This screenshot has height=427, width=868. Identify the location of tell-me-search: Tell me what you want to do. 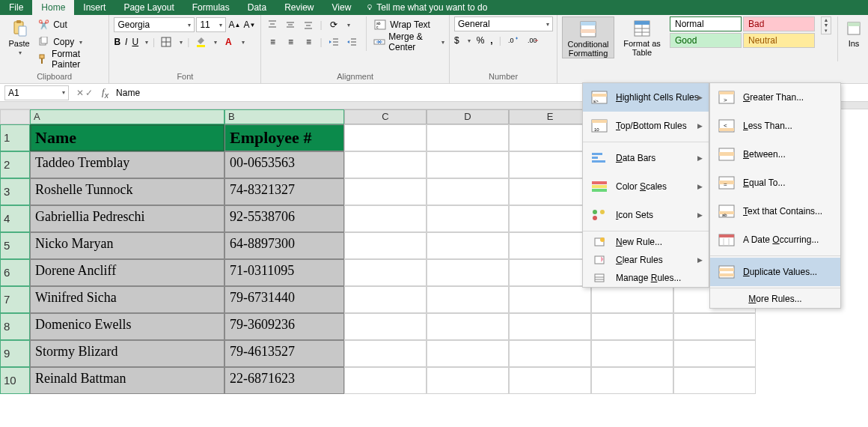
(427, 7).